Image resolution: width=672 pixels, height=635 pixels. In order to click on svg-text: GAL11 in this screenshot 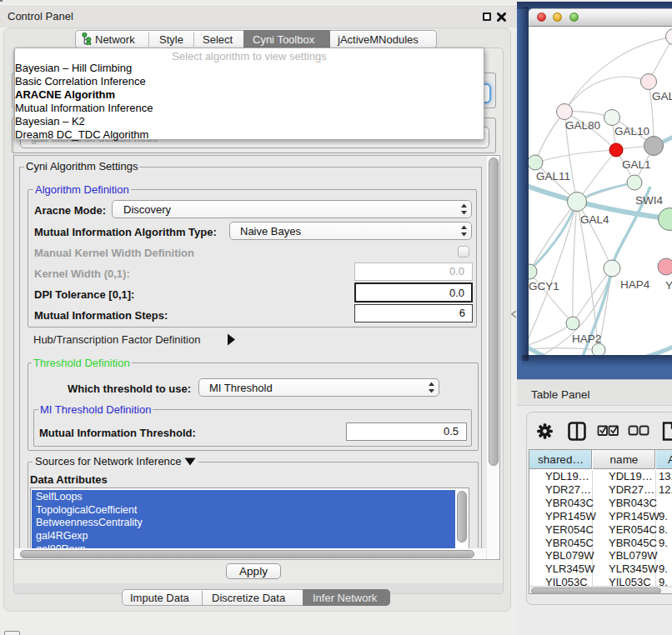, I will do `click(554, 177)`.